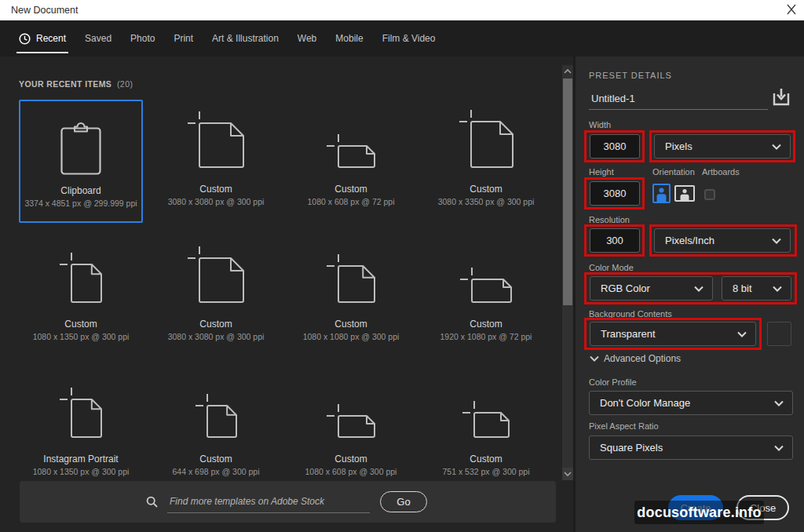 This screenshot has height=532, width=804. What do you see at coordinates (409, 38) in the screenshot?
I see `tab-film-video: Film & Video` at bounding box center [409, 38].